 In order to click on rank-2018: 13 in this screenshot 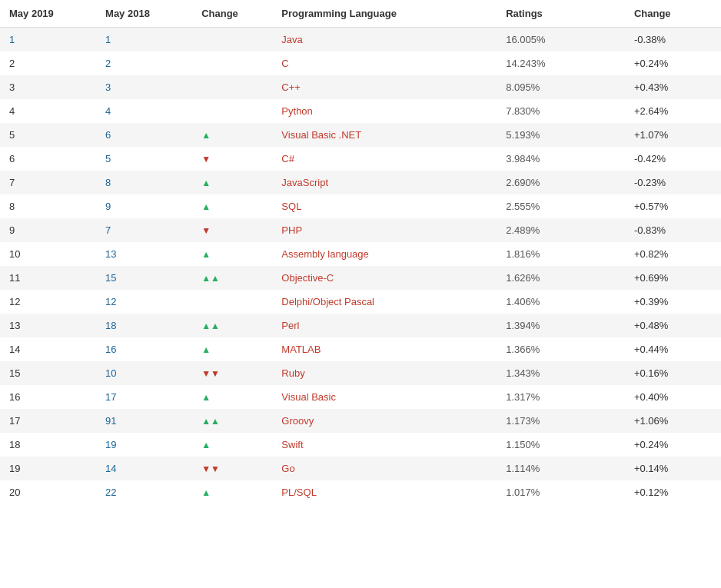, I will do `click(145, 254)`.